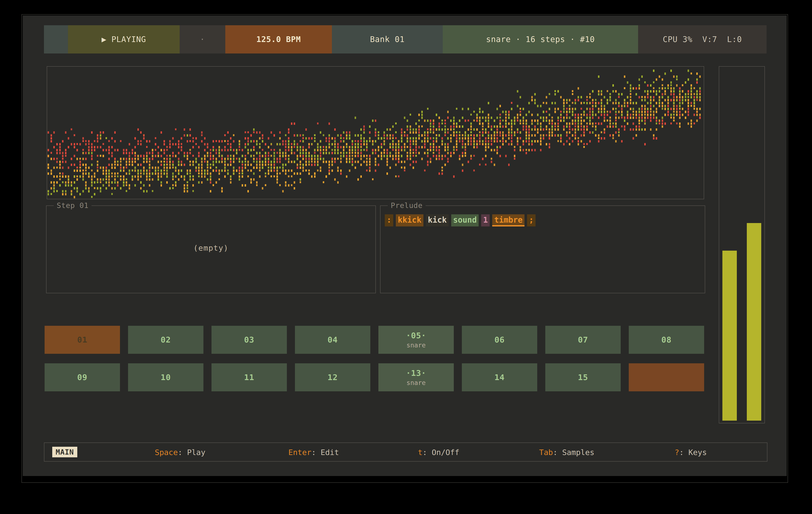 This screenshot has width=812, height=514. Describe the element at coordinates (314, 452) in the screenshot. I see `hint-enter: Enter: Edit` at that location.